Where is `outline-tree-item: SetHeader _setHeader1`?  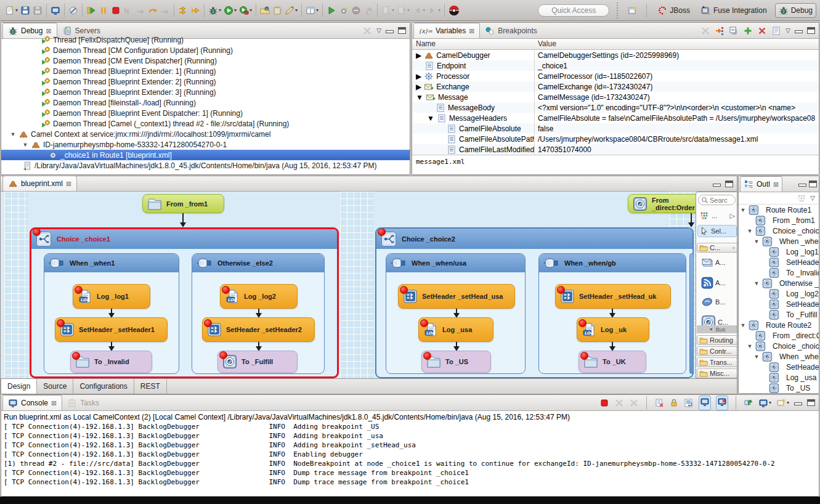 outline-tree-item: SetHeader _setHeader1 is located at coordinates (779, 262).